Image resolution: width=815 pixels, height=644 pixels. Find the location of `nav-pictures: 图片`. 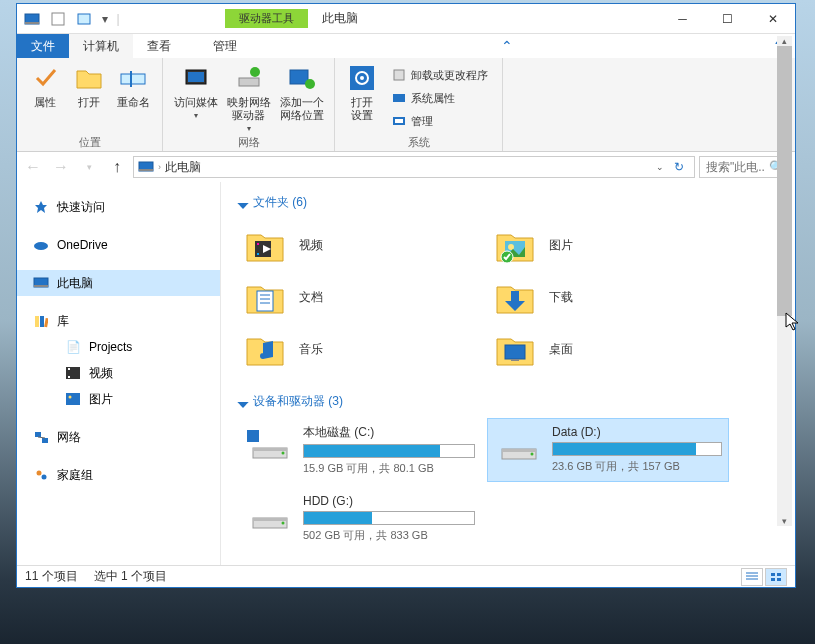

nav-pictures: 图片 is located at coordinates (118, 399).